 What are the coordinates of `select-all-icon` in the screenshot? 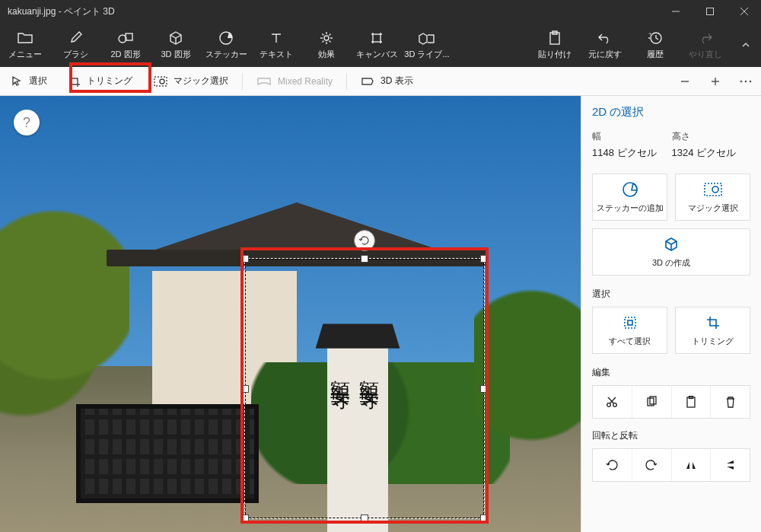 It's located at (630, 323).